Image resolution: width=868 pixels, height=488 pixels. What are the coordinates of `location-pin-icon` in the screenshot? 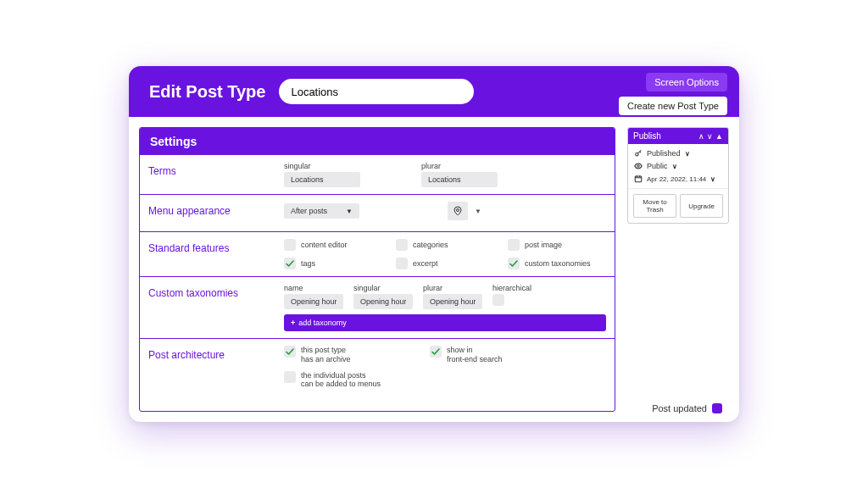 It's located at (458, 211).